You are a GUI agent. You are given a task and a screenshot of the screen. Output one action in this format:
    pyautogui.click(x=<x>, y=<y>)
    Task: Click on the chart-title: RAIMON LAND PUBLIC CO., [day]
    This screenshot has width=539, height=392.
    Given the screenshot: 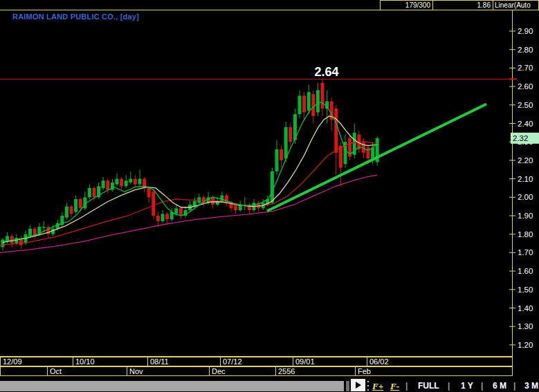 What is the action you would take?
    pyautogui.click(x=76, y=17)
    